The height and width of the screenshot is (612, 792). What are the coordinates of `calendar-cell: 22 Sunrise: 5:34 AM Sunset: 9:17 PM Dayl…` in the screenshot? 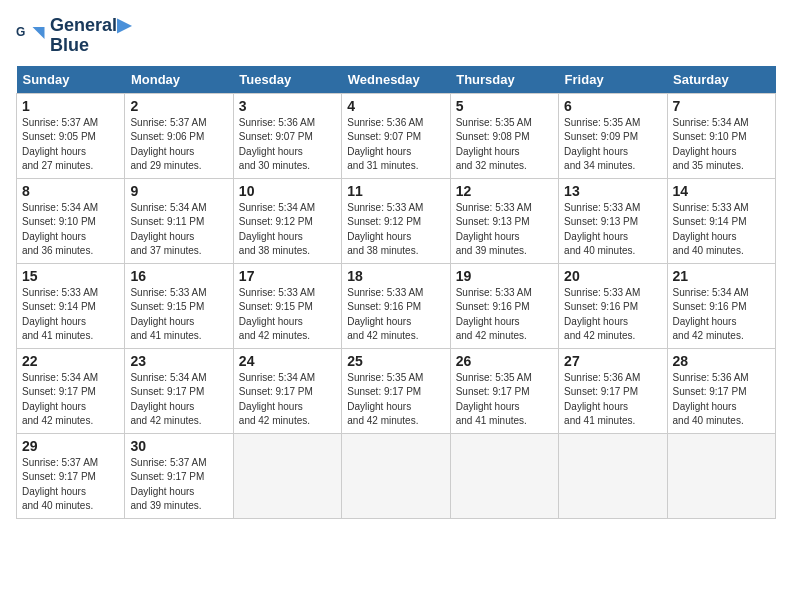 It's located at (71, 390).